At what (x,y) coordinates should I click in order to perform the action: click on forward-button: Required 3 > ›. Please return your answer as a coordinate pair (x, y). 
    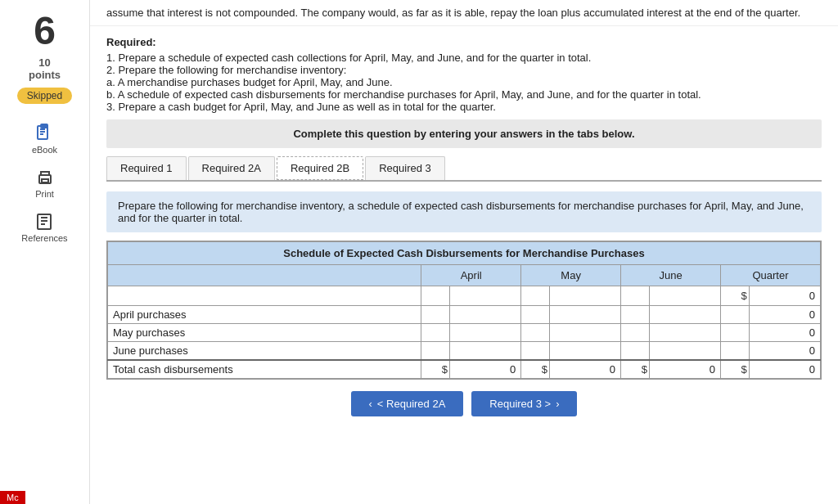
    Looking at the image, I should click on (524, 404).